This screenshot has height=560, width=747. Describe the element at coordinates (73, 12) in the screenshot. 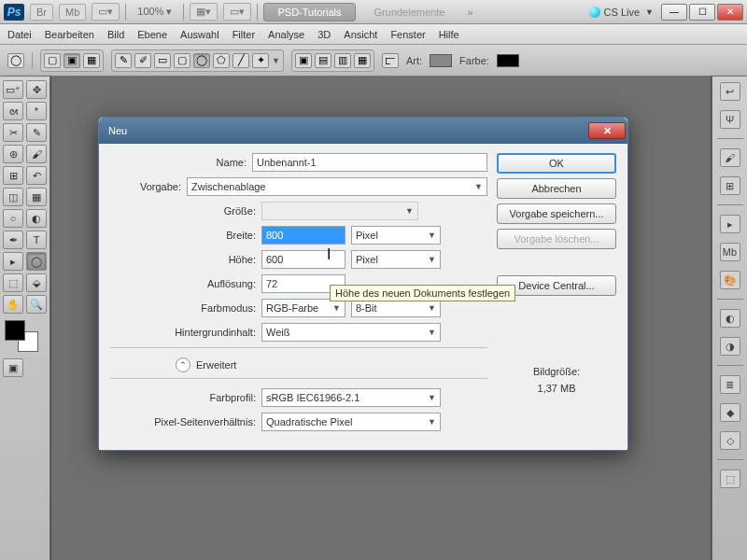

I see `minibridge-button: Mb` at that location.